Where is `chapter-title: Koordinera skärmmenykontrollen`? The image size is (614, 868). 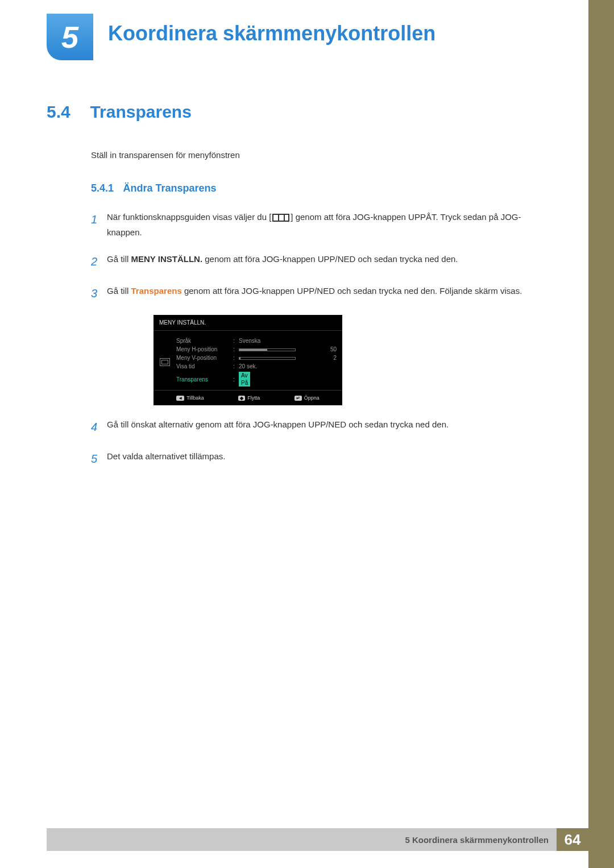 chapter-title: Koordinera skärmmenykontrollen is located at coordinates (272, 34).